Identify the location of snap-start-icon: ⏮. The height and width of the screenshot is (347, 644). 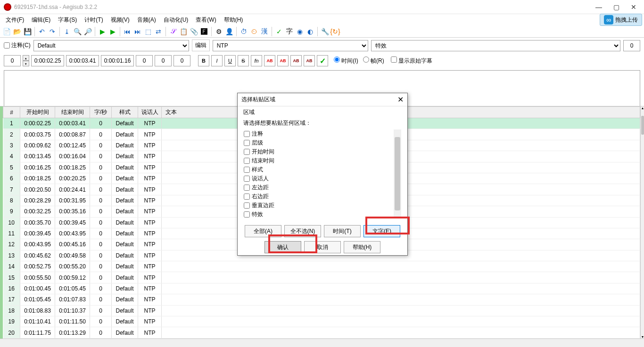
(127, 32).